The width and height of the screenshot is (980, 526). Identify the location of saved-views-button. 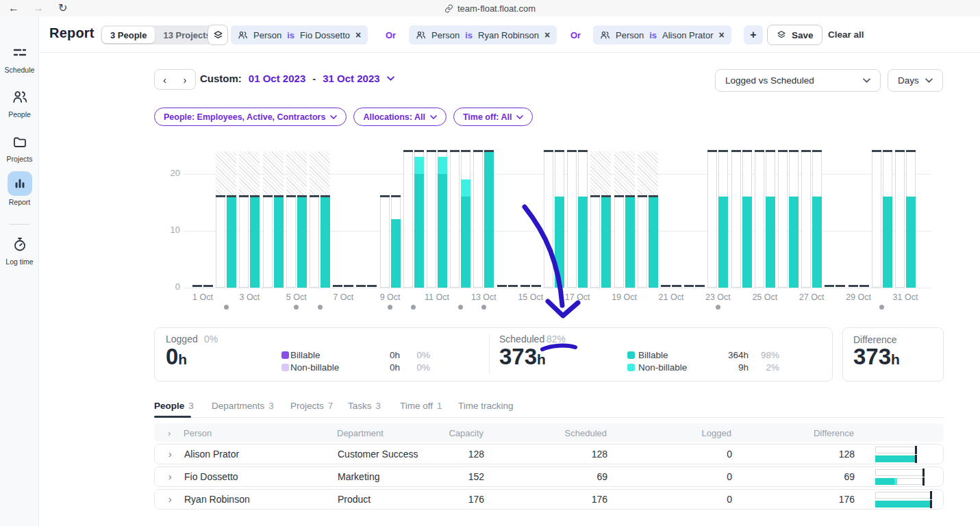
(218, 35).